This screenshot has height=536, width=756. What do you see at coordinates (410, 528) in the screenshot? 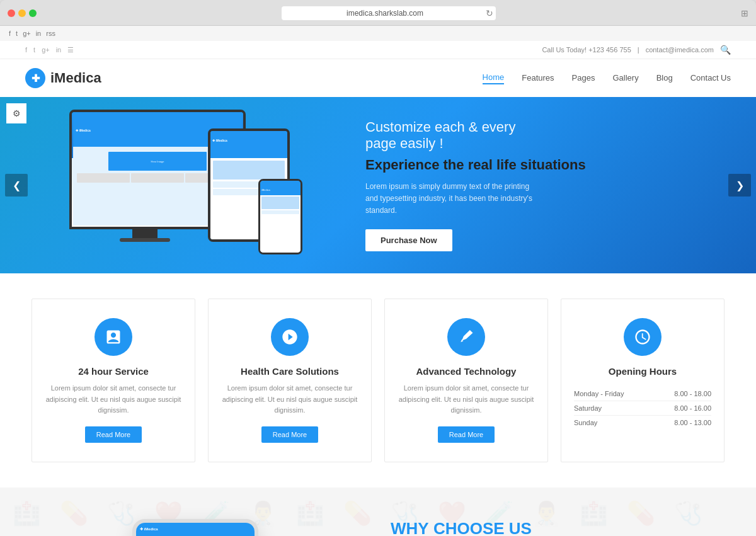
I see `why-heading-normal: WHY` at bounding box center [410, 528].